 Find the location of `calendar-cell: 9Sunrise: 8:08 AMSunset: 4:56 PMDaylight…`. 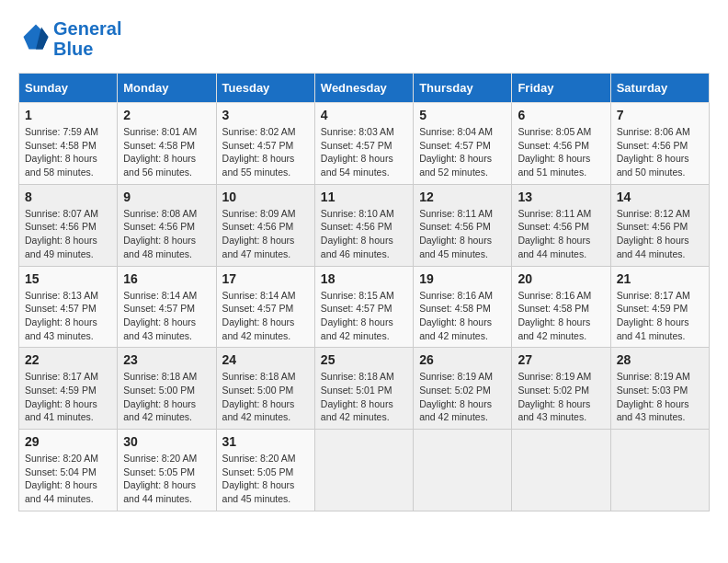

calendar-cell: 9Sunrise: 8:08 AMSunset: 4:56 PMDaylight… is located at coordinates (167, 224).